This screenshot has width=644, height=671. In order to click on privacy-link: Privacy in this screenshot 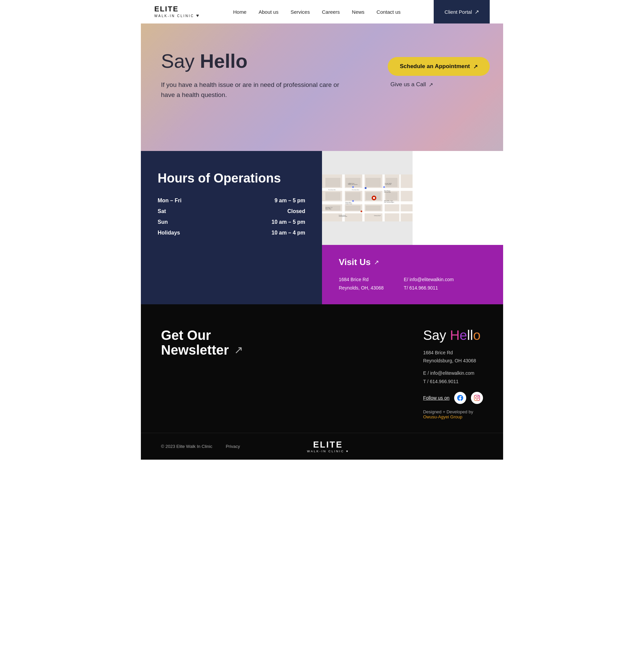, I will do `click(233, 446)`.